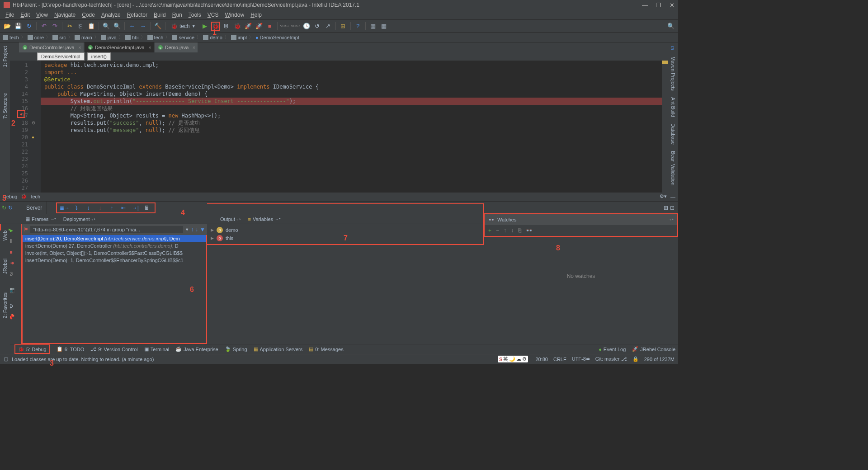 The image size is (868, 470). Describe the element at coordinates (25, 15) in the screenshot. I see `menu-edit: Edit` at that location.